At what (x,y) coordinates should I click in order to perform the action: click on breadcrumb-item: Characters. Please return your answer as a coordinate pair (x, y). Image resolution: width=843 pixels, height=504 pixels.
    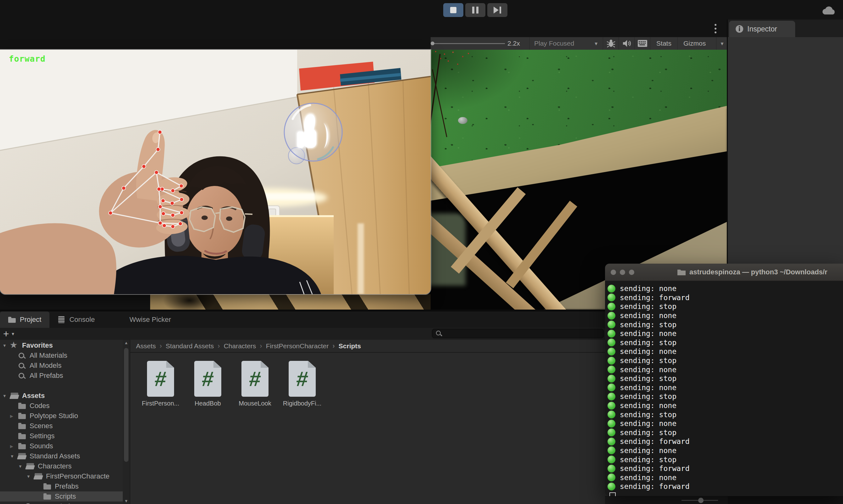
    Looking at the image, I should click on (235, 346).